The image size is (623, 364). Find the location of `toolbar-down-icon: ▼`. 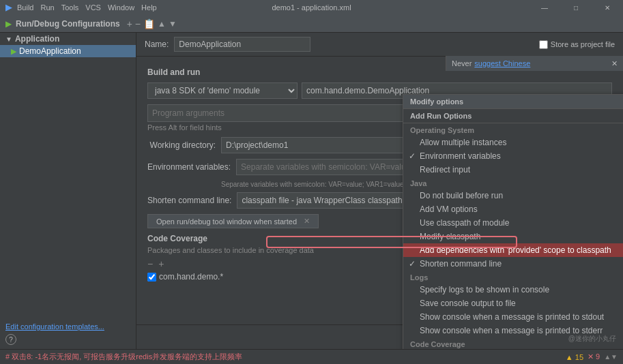

toolbar-down-icon: ▼ is located at coordinates (173, 24).